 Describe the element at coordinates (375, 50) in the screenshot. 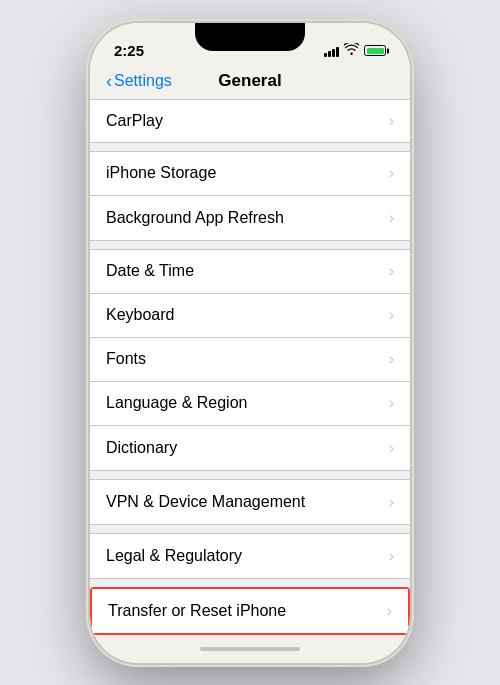

I see `battery-icon` at that location.